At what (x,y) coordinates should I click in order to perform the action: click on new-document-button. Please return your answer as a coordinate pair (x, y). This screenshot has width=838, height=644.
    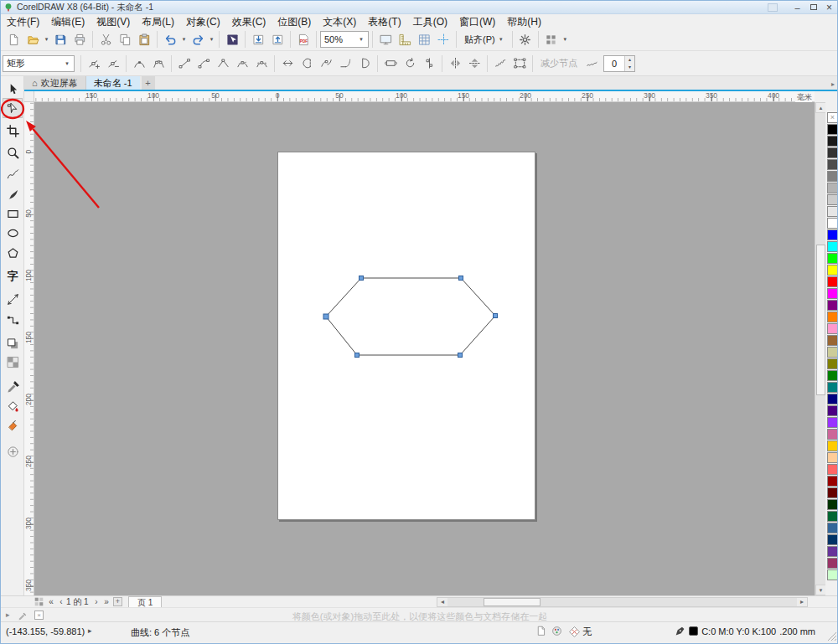
    Looking at the image, I should click on (13, 39).